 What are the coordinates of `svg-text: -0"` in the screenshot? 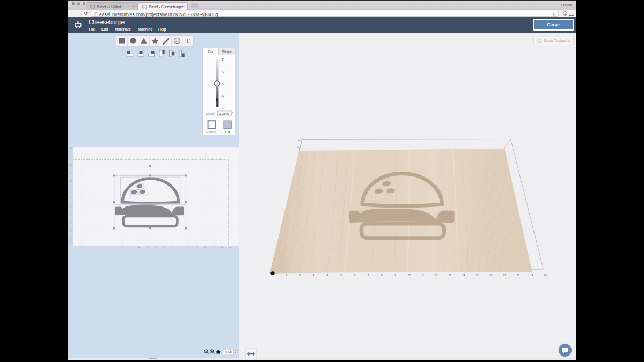 It's located at (222, 60).